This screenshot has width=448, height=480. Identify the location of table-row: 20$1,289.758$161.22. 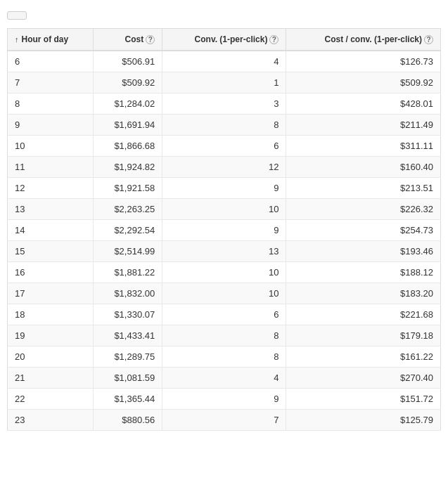
(224, 357).